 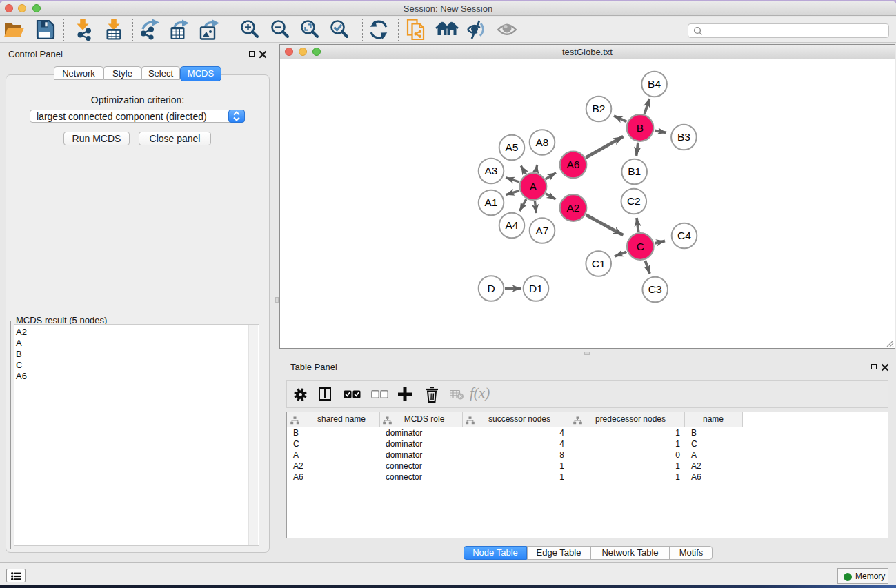 What do you see at coordinates (640, 128) in the screenshot?
I see `svg-text: B` at bounding box center [640, 128].